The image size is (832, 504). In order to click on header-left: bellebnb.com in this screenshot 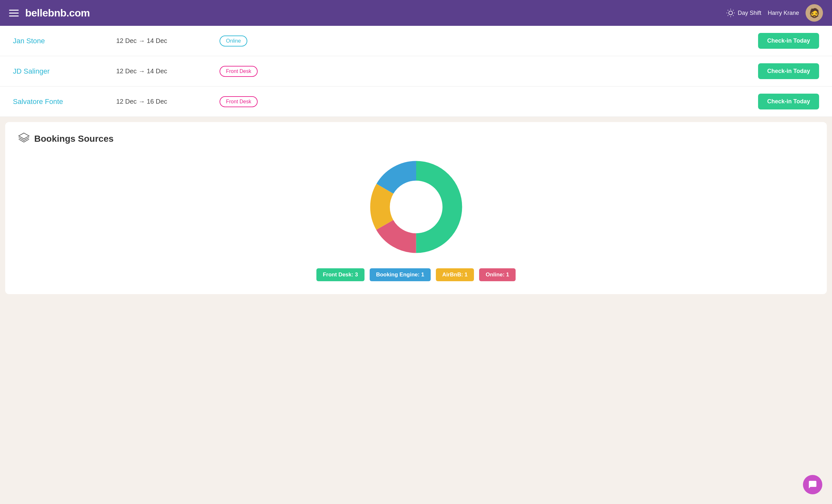, I will do `click(49, 13)`.